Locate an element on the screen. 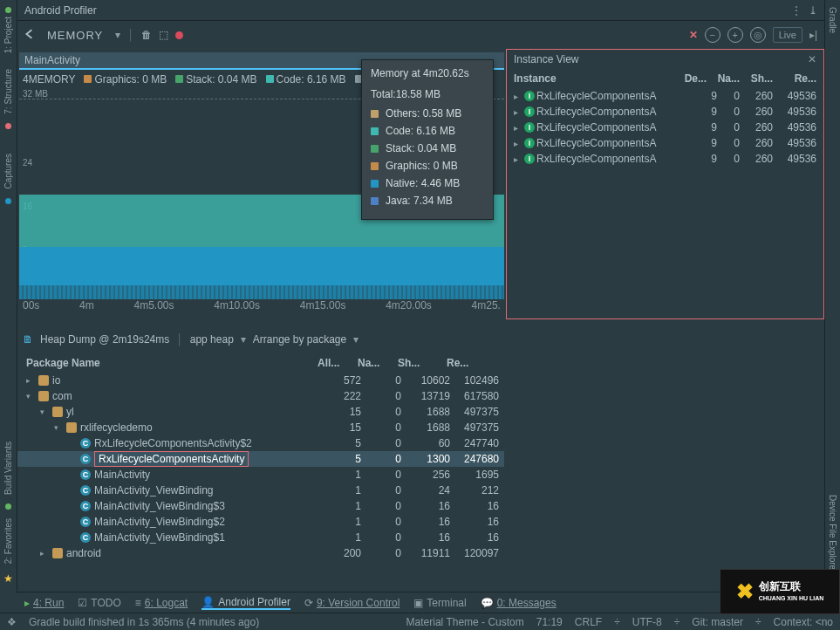  status-theme: Material Theme - Custom is located at coordinates (466, 622).